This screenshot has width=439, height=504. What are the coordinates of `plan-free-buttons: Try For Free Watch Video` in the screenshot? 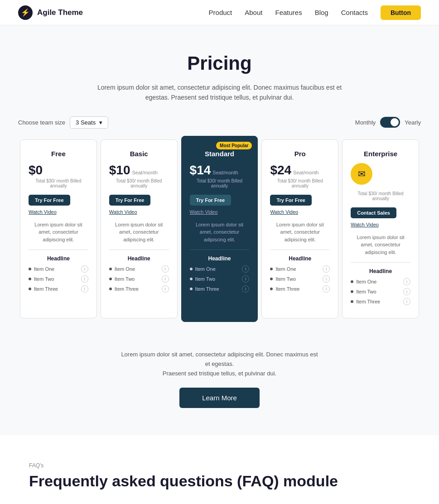 It's located at (58, 205).